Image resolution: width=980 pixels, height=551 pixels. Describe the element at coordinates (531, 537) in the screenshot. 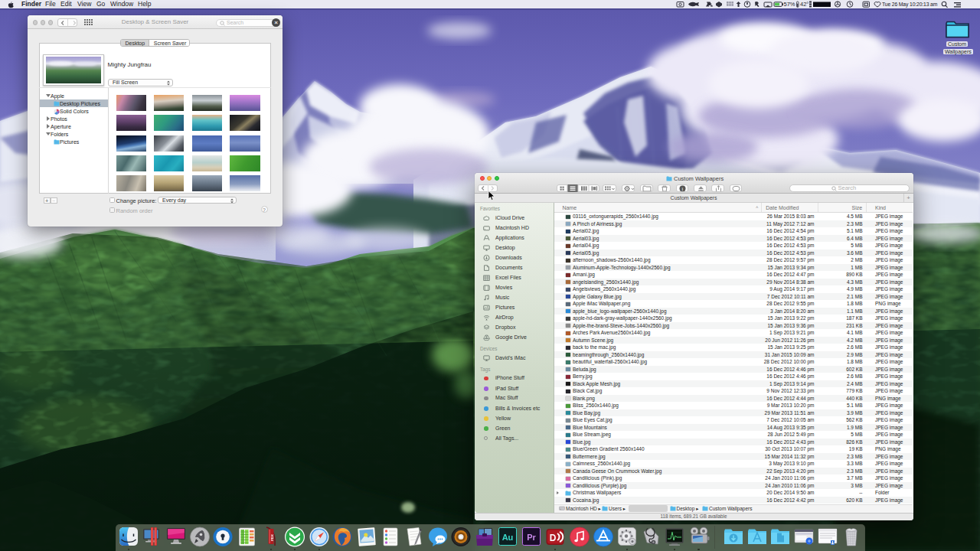

I see `svg-text: Pr` at that location.